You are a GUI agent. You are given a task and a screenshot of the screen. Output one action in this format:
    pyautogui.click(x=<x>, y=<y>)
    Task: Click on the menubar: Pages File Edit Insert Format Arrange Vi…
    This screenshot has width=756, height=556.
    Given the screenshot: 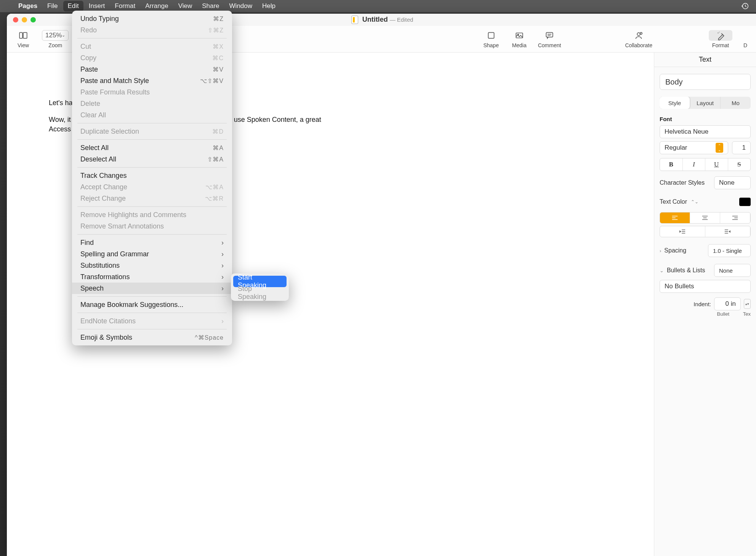 What is the action you would take?
    pyautogui.click(x=245, y=6)
    